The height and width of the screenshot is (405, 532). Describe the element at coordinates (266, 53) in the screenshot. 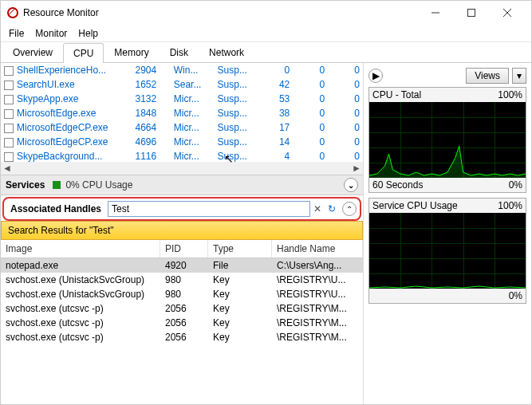

I see `tabs: Overview CPU Memory Disk Network` at that location.